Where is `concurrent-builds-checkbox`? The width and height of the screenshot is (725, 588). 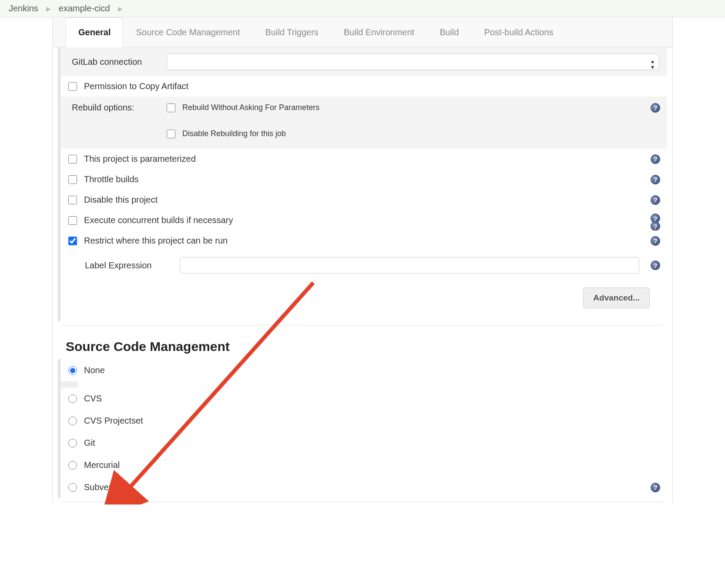 concurrent-builds-checkbox is located at coordinates (73, 220).